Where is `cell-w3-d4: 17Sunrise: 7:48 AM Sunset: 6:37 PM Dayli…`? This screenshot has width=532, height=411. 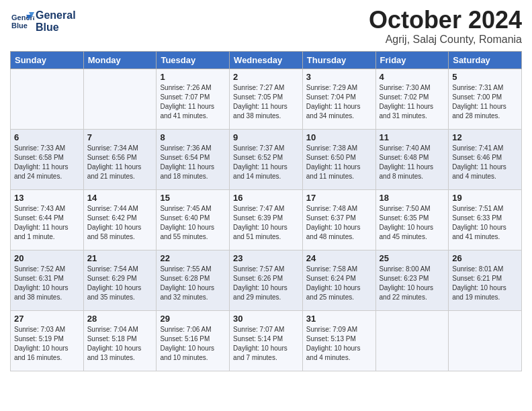
cell-w3-d4: 17Sunrise: 7:48 AM Sunset: 6:37 PM Dayli… is located at coordinates (339, 220).